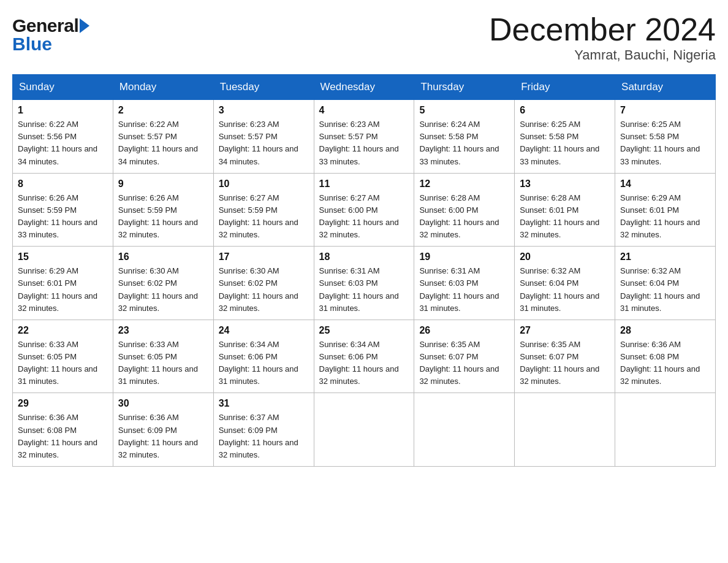 The image size is (728, 563). What do you see at coordinates (565, 283) in the screenshot?
I see `table-row: 20 Sunrise: 6:32 AM Sunset: 6:04 PM Dayl…` at bounding box center [565, 283].